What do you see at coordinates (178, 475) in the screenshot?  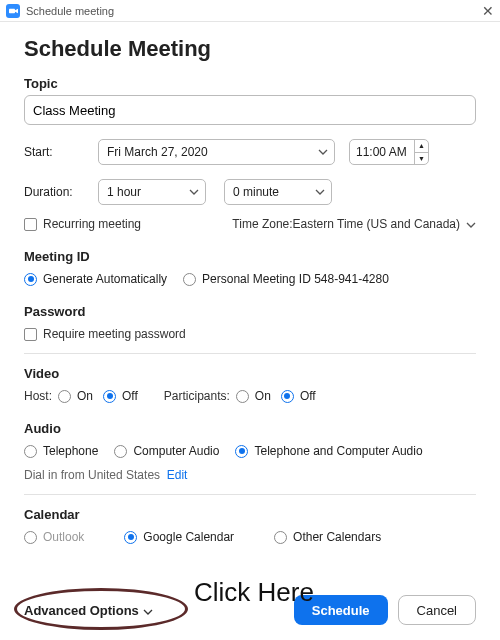 I see `dial-in-edit-link: Edit` at bounding box center [178, 475].